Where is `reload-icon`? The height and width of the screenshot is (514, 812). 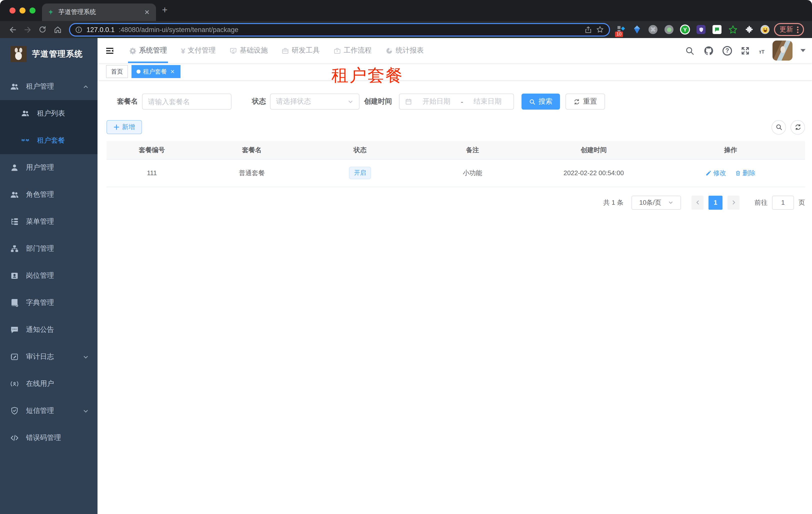
reload-icon is located at coordinates (42, 30).